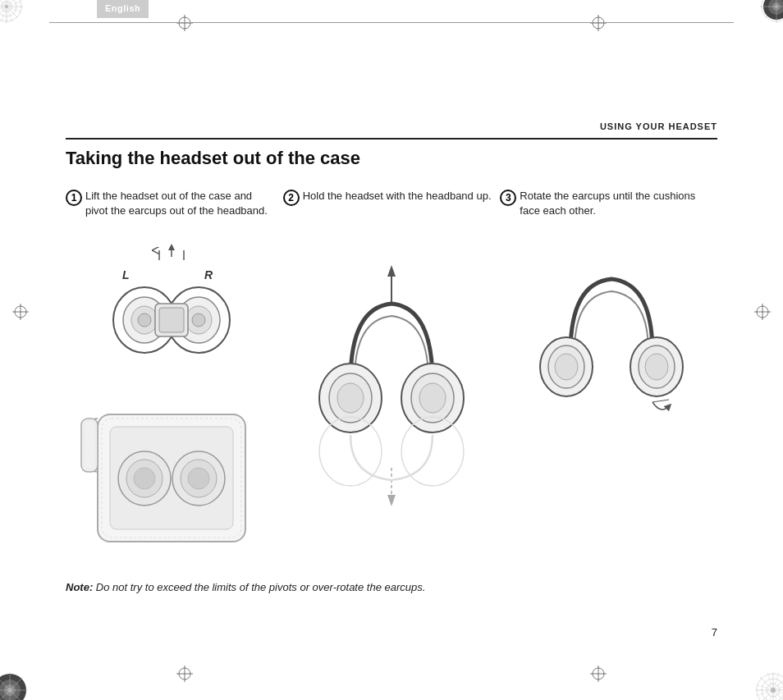  Describe the element at coordinates (208, 275) in the screenshot. I see `svg-text: R` at that location.